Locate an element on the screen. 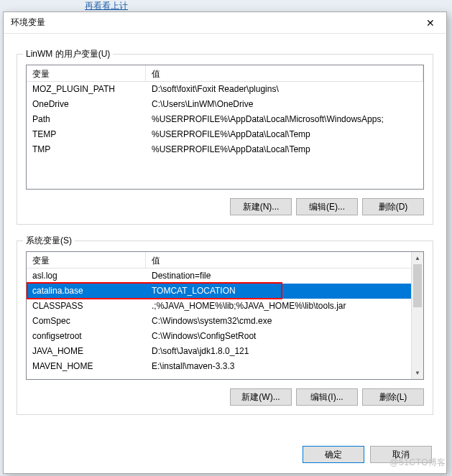 The height and width of the screenshot is (476, 452). cell-variable: catalina.base is located at coordinates (86, 291).